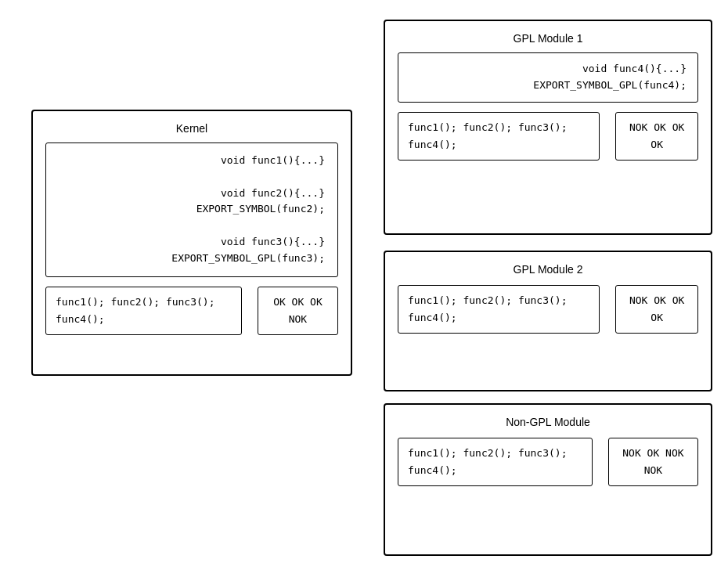 The width and height of the screenshot is (728, 570). Describe the element at coordinates (548, 38) in the screenshot. I see `gpl1-title: GPL Module 1` at that location.